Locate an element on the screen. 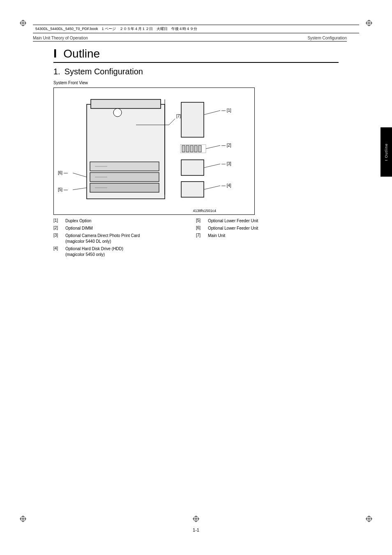 The width and height of the screenshot is (392, 555). nav-right: System Configuration is located at coordinates (327, 38).